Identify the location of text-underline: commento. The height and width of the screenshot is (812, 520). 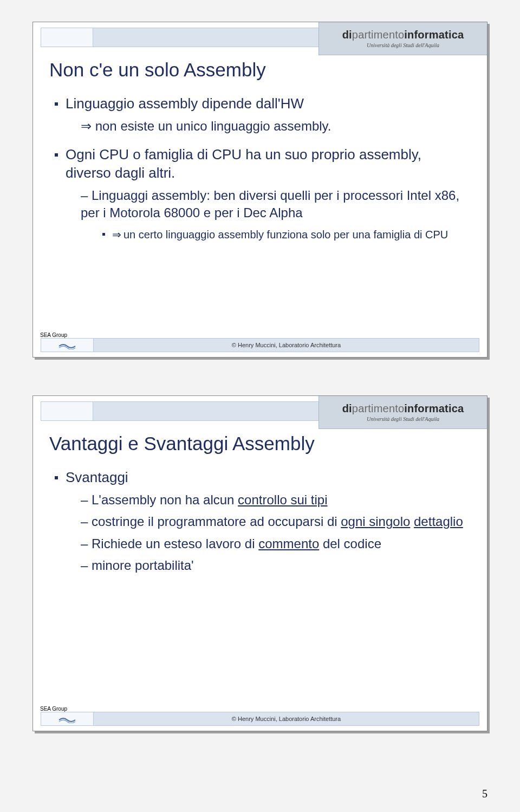
(289, 544).